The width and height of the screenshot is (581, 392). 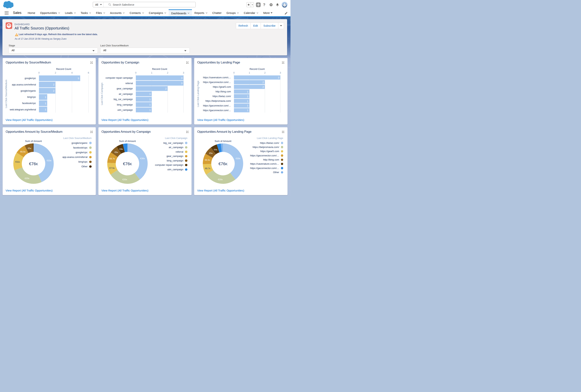 I want to click on svg-text: web.telegram.org/referral, so click(x=22, y=110).